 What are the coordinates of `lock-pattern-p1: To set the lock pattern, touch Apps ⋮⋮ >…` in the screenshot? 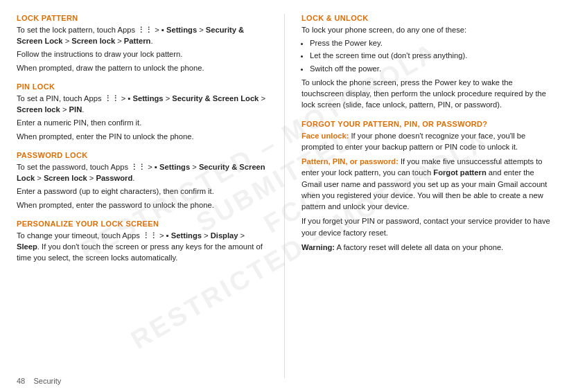 It's located at (142, 35).